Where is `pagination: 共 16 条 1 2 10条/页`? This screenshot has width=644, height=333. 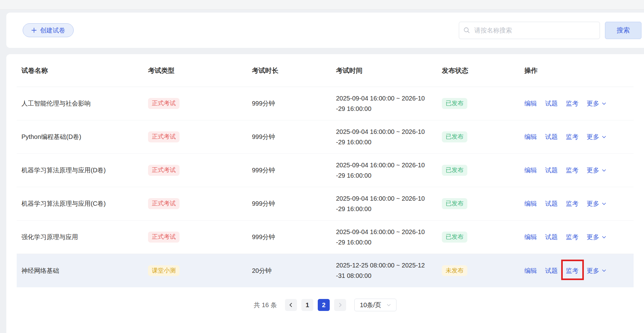
pagination: 共 16 条 1 2 10条/页 is located at coordinates (325, 305).